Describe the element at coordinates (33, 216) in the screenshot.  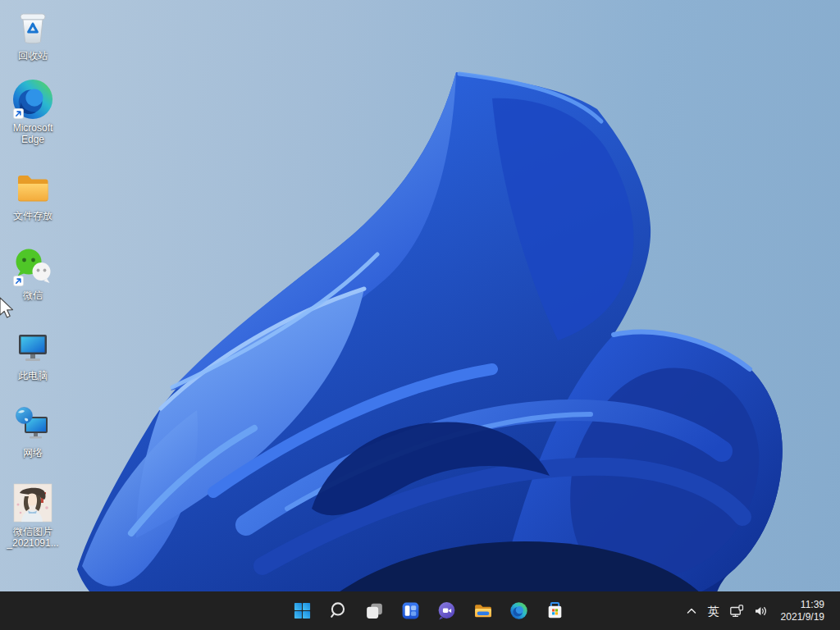
I see `icon-label: 文件存放` at that location.